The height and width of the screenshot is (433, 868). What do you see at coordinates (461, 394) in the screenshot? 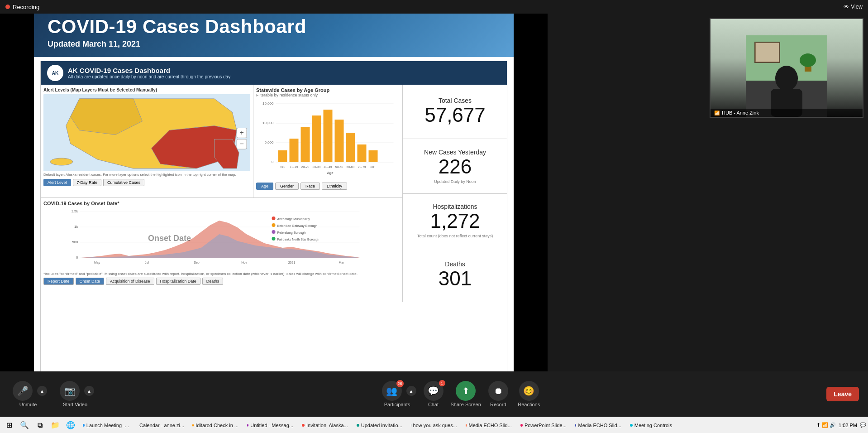
I see `zoom-toolbar-center: 👥 26 ▲ Participants 💬 1 Chat ⬆` at bounding box center [461, 394].